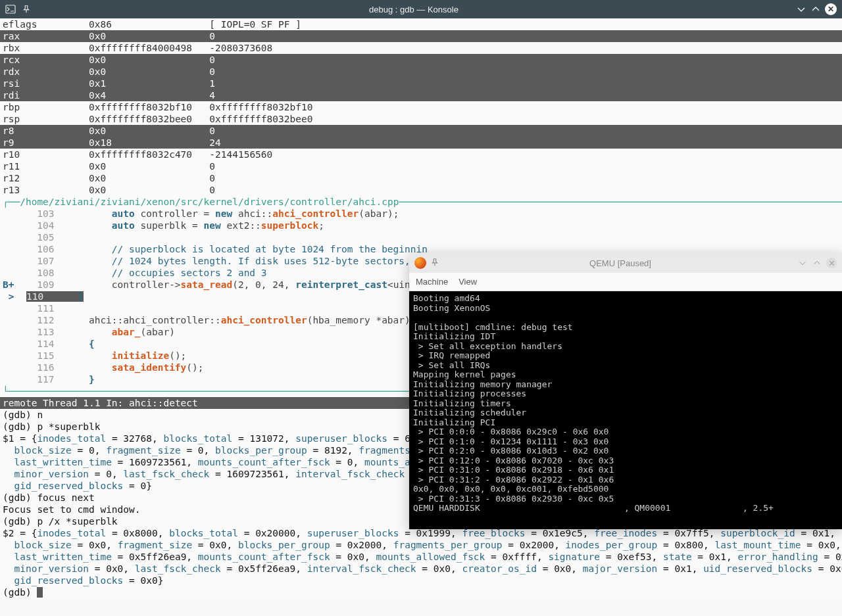 Image resolution: width=842 pixels, height=616 pixels. What do you see at coordinates (421, 580) in the screenshot?
I see `gdb-line: gid_reserved_blocks = 0x0}` at bounding box center [421, 580].